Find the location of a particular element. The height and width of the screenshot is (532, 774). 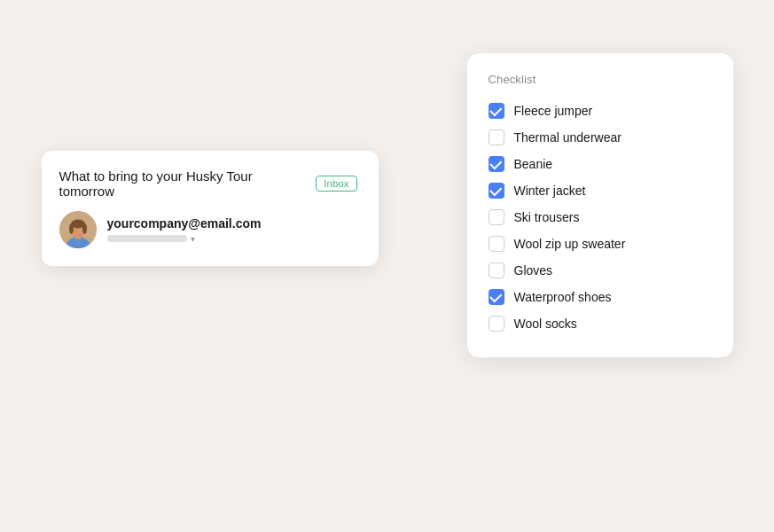

sender-info: yourcompany@email.com ▾ is located at coordinates (184, 231).